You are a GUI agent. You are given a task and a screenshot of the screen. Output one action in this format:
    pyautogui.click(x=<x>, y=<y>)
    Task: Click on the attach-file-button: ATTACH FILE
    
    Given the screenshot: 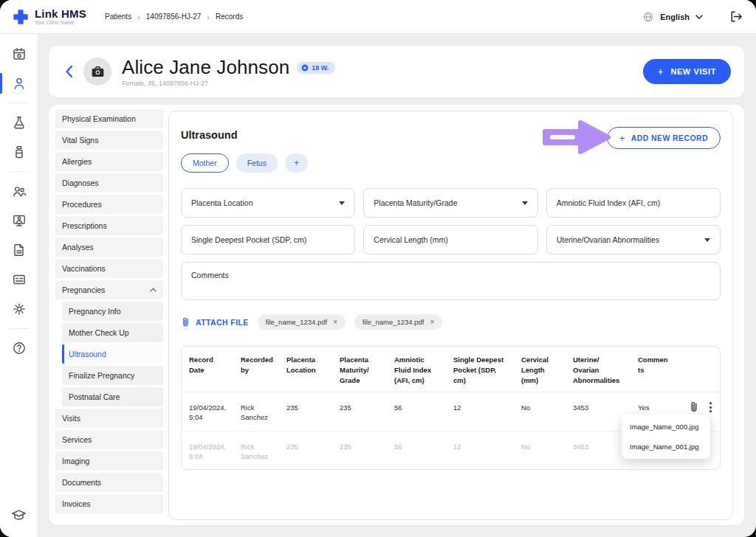 What is the action you would take?
    pyautogui.click(x=215, y=322)
    